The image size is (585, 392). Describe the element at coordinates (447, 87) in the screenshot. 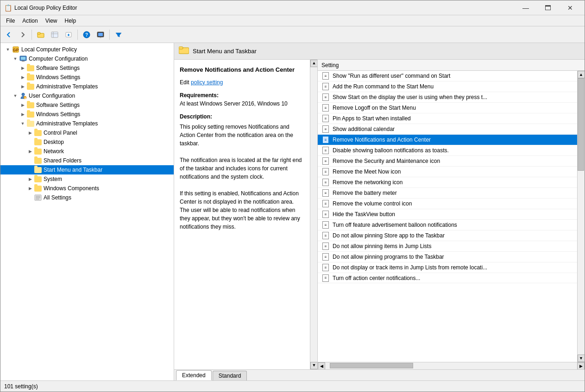

I see `setting-row: ≡ Add the Run command to the Start Menu` at that location.